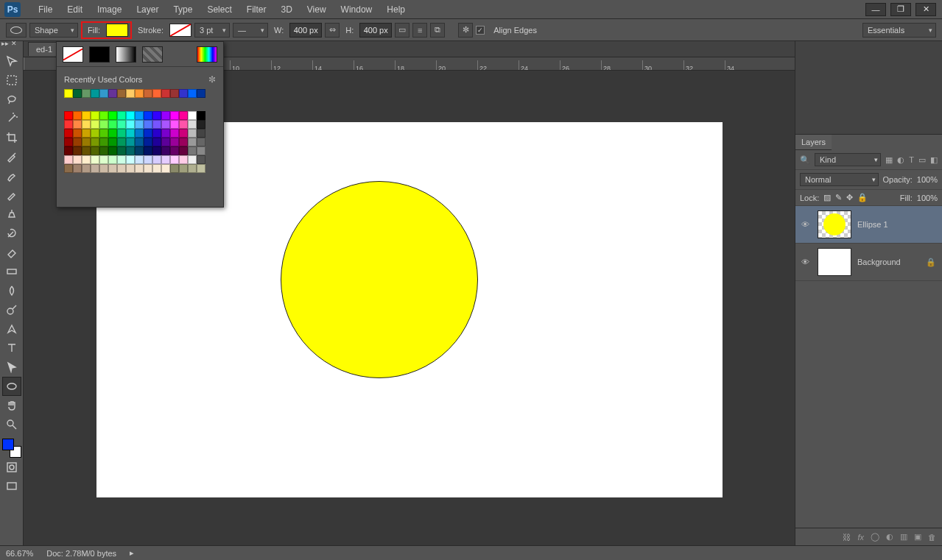  Describe the element at coordinates (904, 537) in the screenshot. I see `layer-group-icon: ▥` at that location.